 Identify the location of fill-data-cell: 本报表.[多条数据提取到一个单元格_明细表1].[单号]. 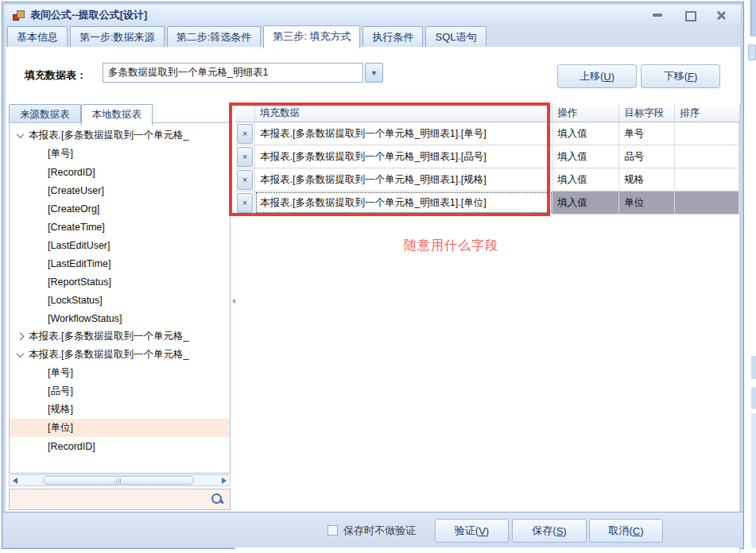
(404, 133).